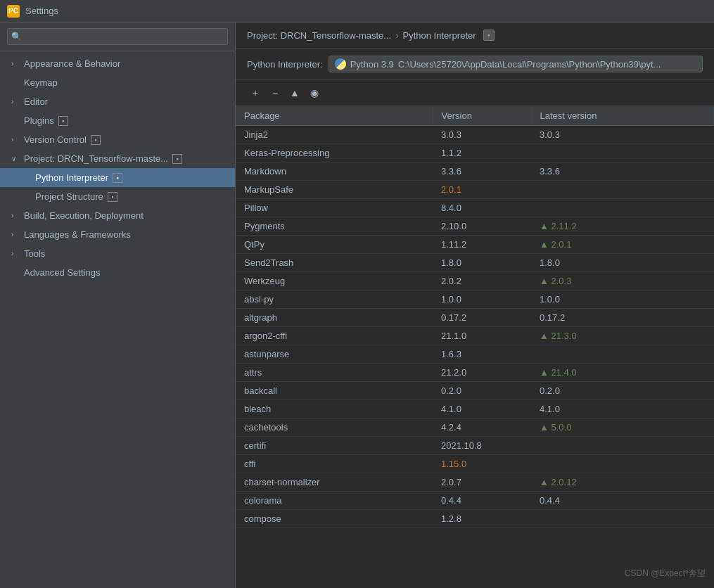 The width and height of the screenshot is (714, 588). I want to click on table-row: backcall0.2.00.2.0, so click(475, 391).